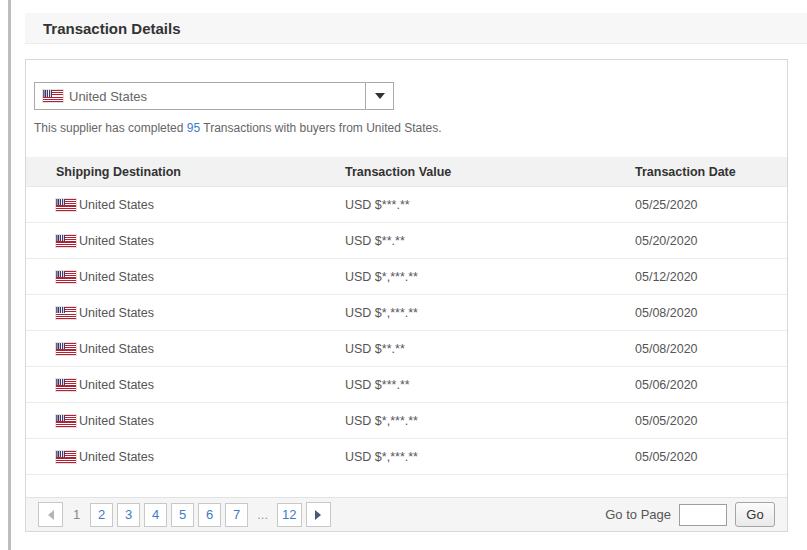  I want to click on page-title: Transaction Details, so click(112, 28).